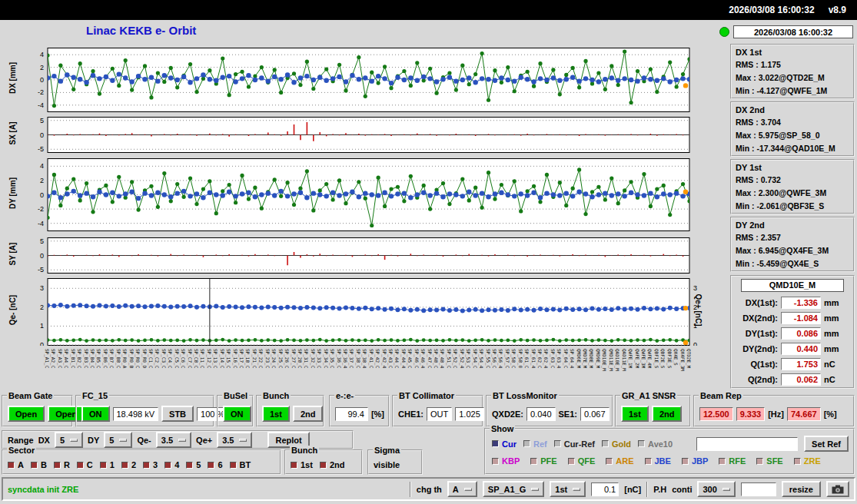 This screenshot has height=504, width=857. What do you see at coordinates (605, 489) in the screenshot?
I see `threshold-entry: 0.1` at bounding box center [605, 489].